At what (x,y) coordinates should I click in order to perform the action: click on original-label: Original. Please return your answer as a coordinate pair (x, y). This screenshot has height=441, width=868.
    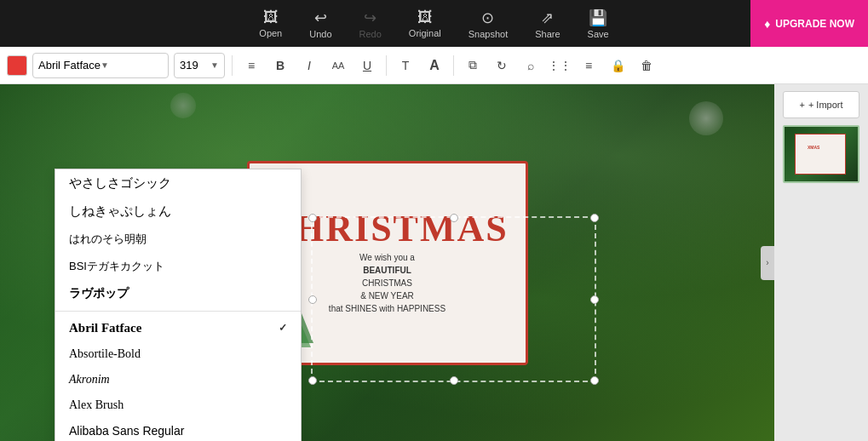
    Looking at the image, I should click on (425, 33).